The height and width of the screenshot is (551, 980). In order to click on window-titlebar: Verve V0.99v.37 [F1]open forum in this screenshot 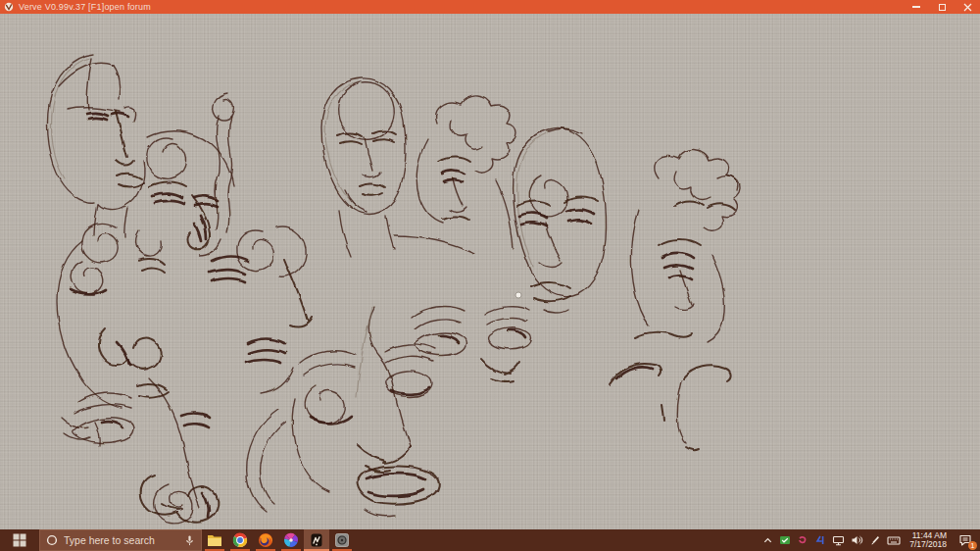, I will do `click(490, 7)`.